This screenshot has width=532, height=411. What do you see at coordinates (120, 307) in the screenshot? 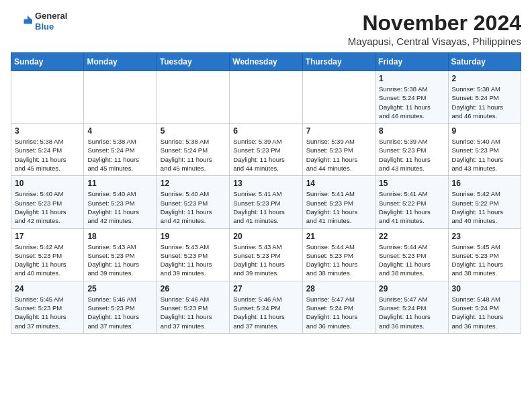
I see `calendar-cell: 25Sunrise: 5:46 AMSunset: 5:23 PMDayligh…` at bounding box center [120, 307].